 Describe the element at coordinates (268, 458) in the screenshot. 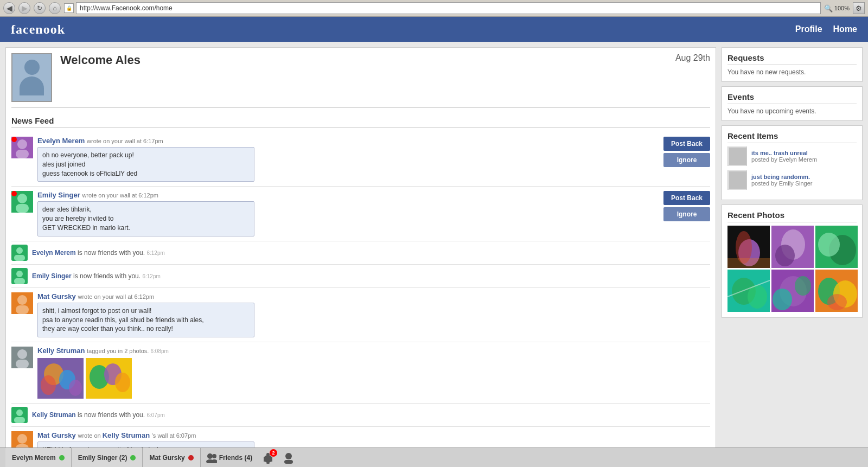

I see `notification-button: 2` at that location.